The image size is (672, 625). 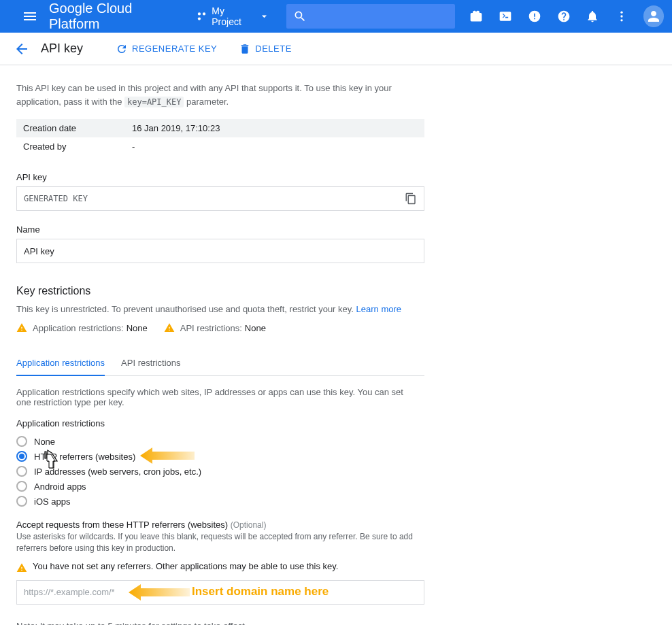 I want to click on referrers-label: Accept requests from these HTTP referrer…, so click(x=122, y=525).